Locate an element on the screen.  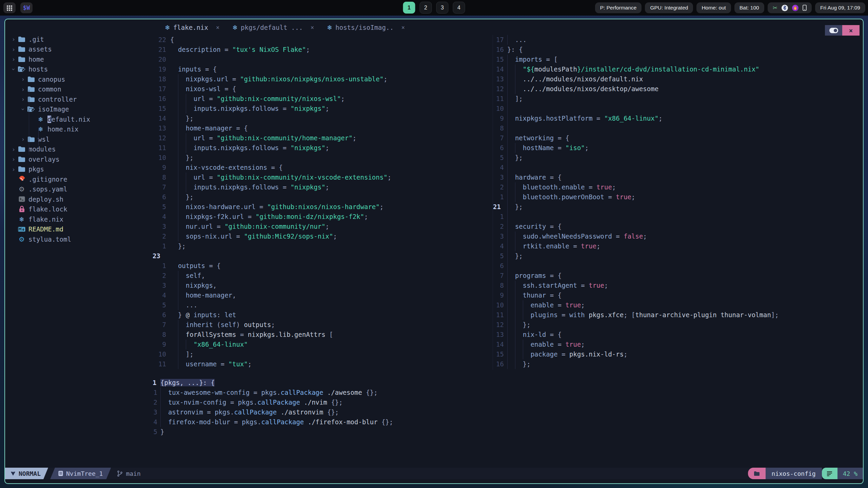
code-line: 13../../modules/nixos/default.nix is located at coordinates (678, 79).